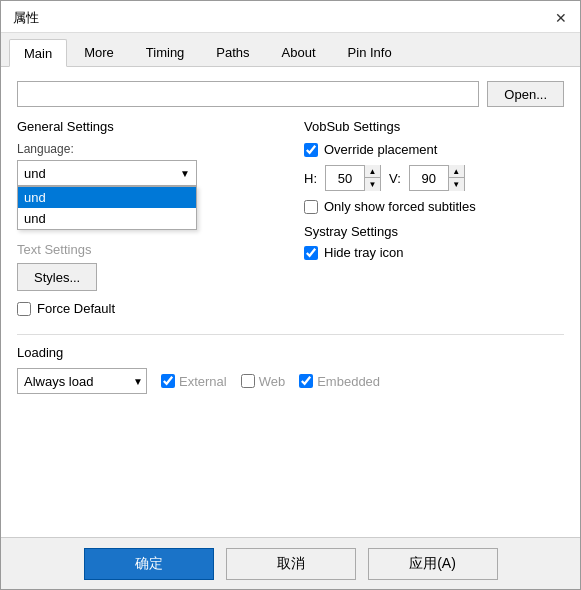 The image size is (581, 590). What do you see at coordinates (395, 178) in the screenshot?
I see `v-label: V:` at bounding box center [395, 178].